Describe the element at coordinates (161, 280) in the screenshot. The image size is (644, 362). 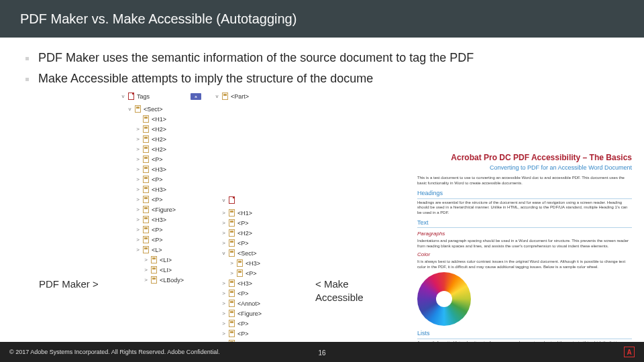
I see `tree-item: ><LBody>` at that location.